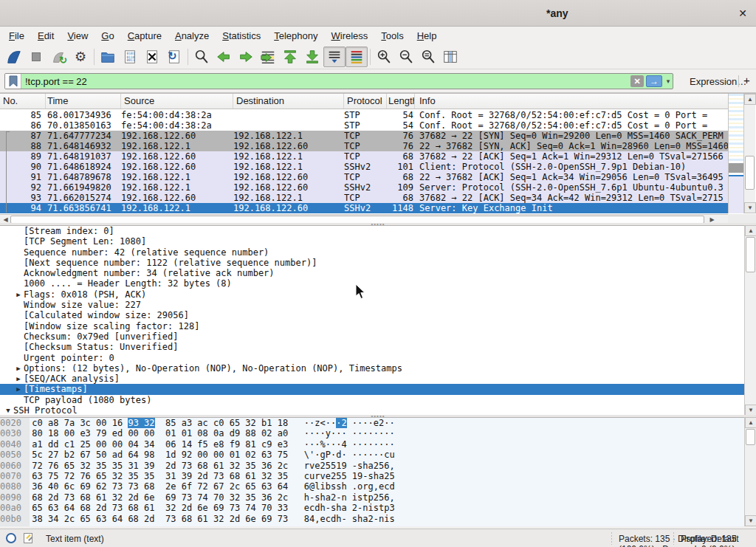  Describe the element at coordinates (350, 35) in the screenshot. I see `menu-item-wireless: Wireless` at that location.